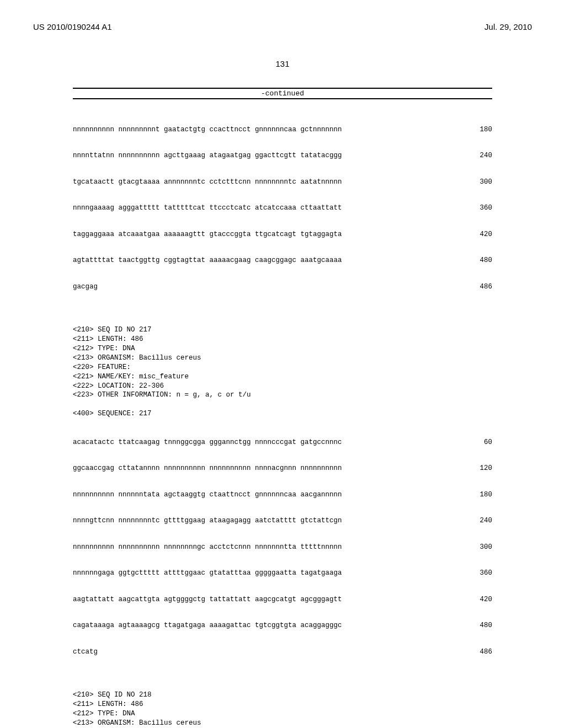  What do you see at coordinates (207, 548) in the screenshot?
I see `seq-text: nnnnnnnnnn nnnnnnnnnn nnnnnnnngc acctctc…` at bounding box center [207, 548].